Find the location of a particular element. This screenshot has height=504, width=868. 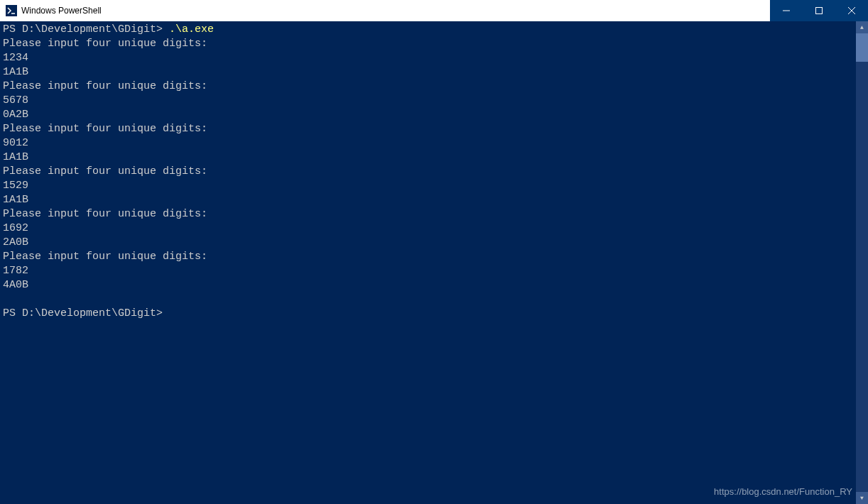

output-line: 1529 is located at coordinates (16, 186).